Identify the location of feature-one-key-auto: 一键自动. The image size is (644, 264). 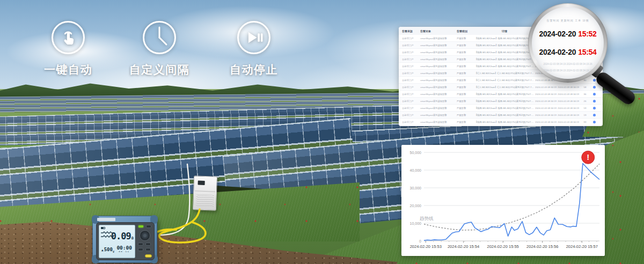
(68, 49).